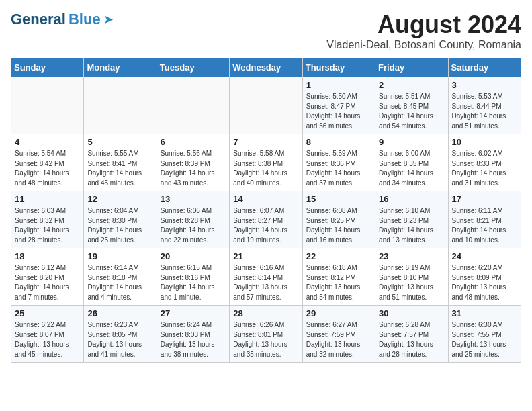  I want to click on calendar-week-2: 4Sunrise: 5:54 AM Sunset: 8:42 PM Daylig…, so click(266, 163).